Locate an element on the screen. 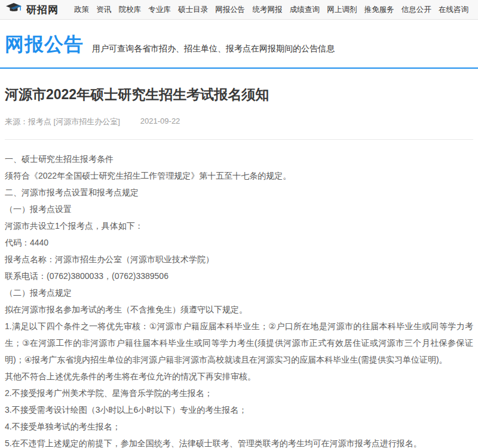 This screenshot has width=478, height=448. nav-menu-item: 网上调剂 is located at coordinates (342, 10).